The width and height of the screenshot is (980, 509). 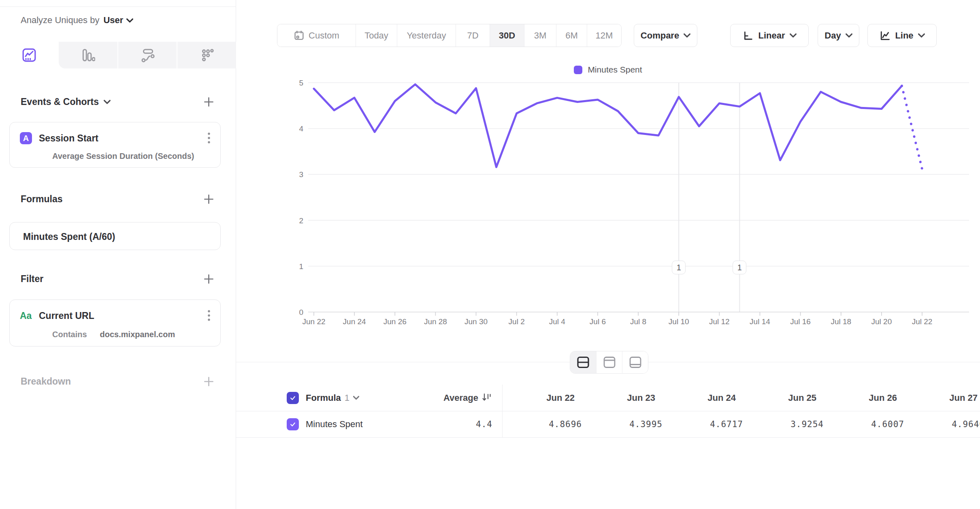 What do you see at coordinates (207, 55) in the screenshot?
I see `tab-retention` at bounding box center [207, 55].